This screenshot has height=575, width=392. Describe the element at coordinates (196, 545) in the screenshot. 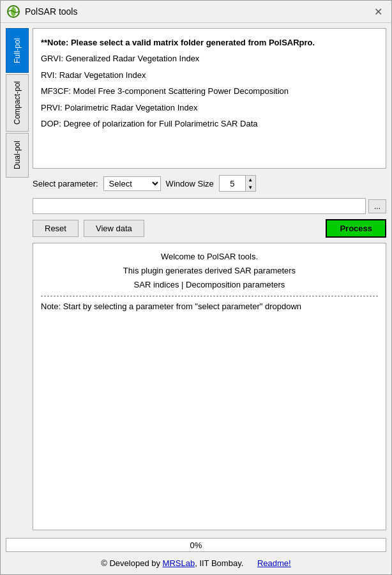

I see `progress-bar: 0%` at that location.